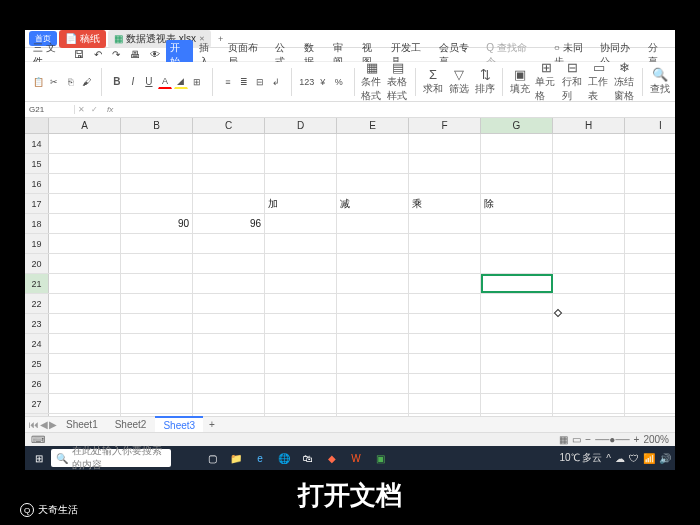 The image size is (700, 525). What do you see at coordinates (50, 110) in the screenshot?
I see `name-box: G21` at bounding box center [50, 110].